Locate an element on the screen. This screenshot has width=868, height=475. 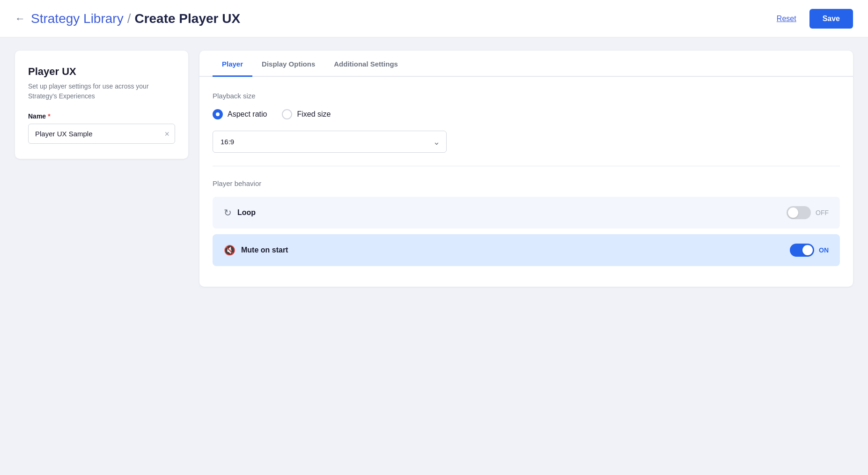
reset-button: Reset is located at coordinates (787, 19).